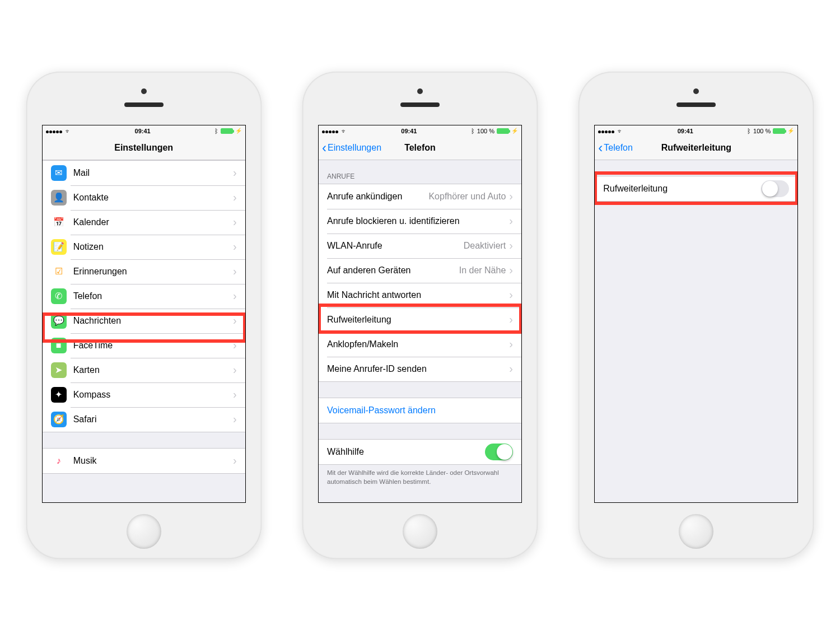 This screenshot has width=840, height=630. What do you see at coordinates (420, 270) in the screenshot?
I see `row-auf-anderen-ger-ten: Auf anderen GerätenIn der Nähe›` at bounding box center [420, 270].